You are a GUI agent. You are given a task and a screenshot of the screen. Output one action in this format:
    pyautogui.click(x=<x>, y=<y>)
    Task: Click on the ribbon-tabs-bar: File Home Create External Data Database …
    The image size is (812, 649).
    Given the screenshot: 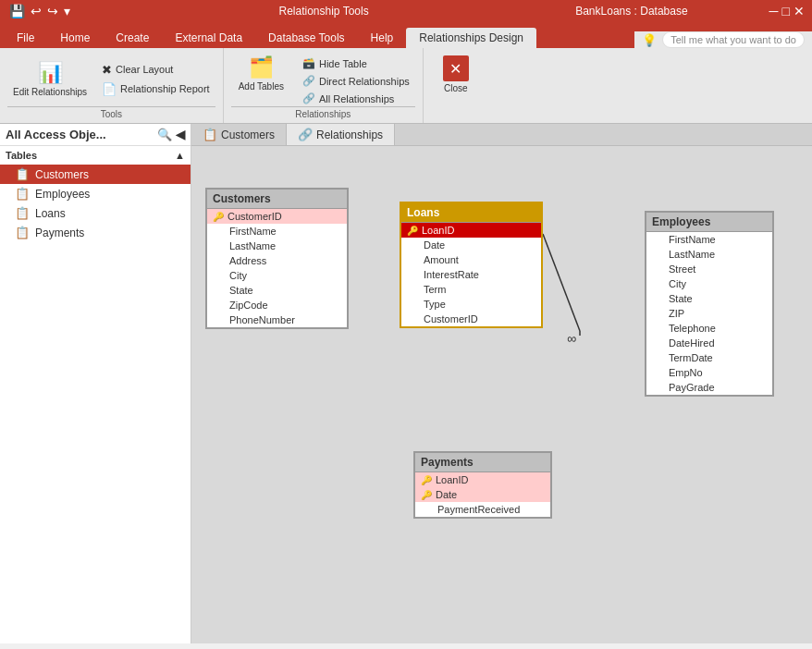 What is the action you would take?
    pyautogui.click(x=406, y=35)
    